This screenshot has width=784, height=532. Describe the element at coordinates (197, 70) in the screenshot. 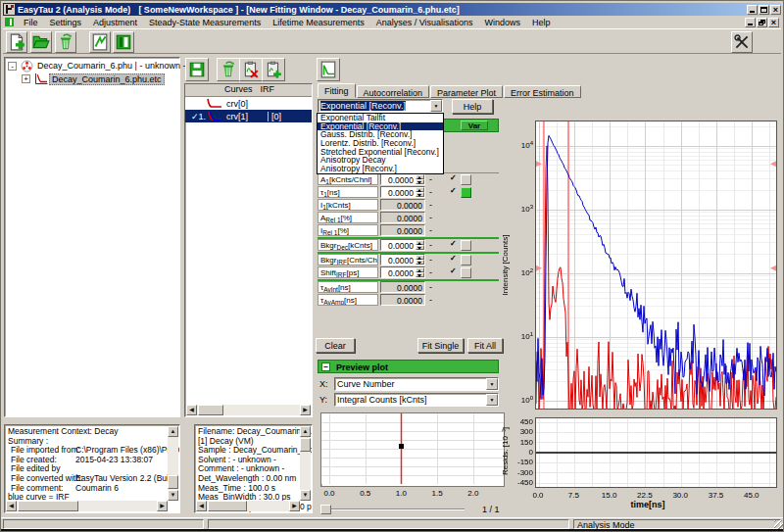

I see `save-curve-button` at that location.